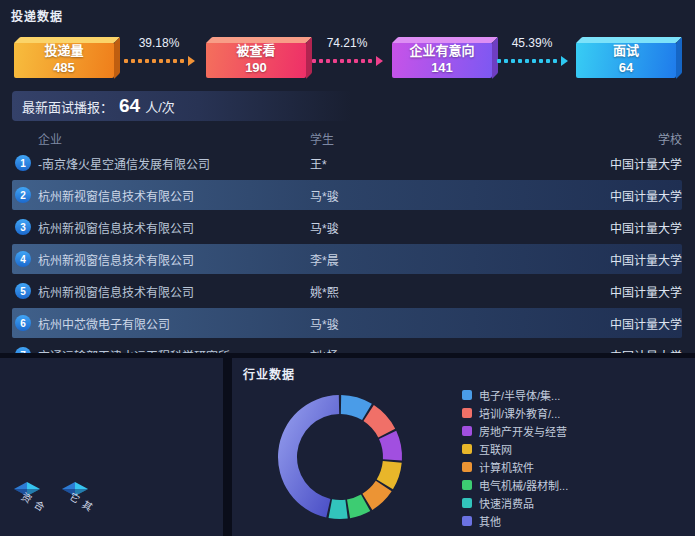  What do you see at coordinates (506, 467) in the screenshot?
I see `legend-label: 计算机软件` at bounding box center [506, 467].